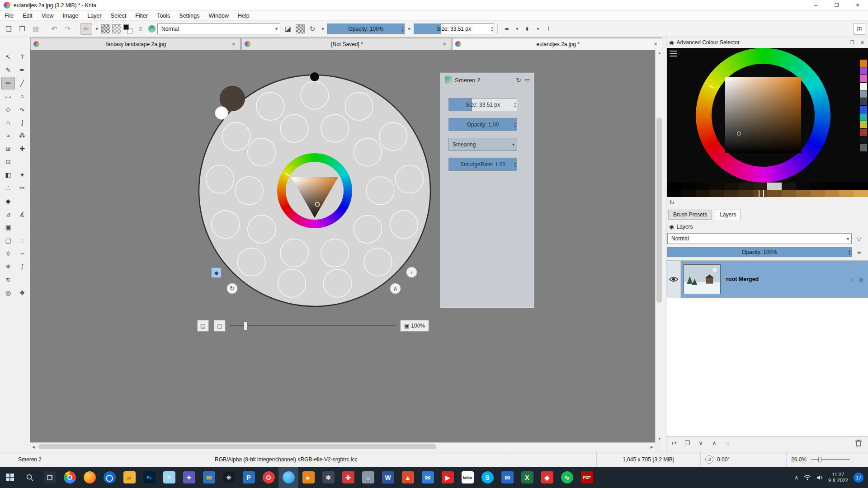 The width and height of the screenshot is (868, 488). Describe the element at coordinates (106, 29) in the screenshot. I see `gradient-chooser-button` at that location.